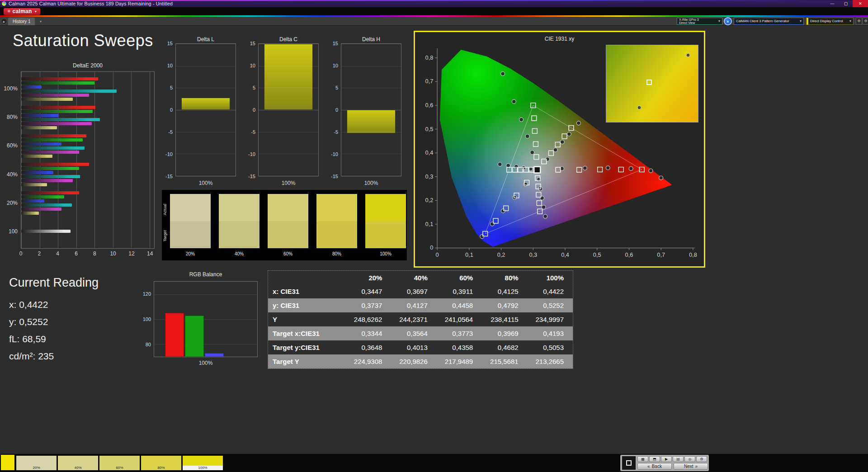 This screenshot has width=868, height=472. Describe the element at coordinates (22, 12) in the screenshot. I see `calman-logo-menu: ✳ calman ▾` at that location.